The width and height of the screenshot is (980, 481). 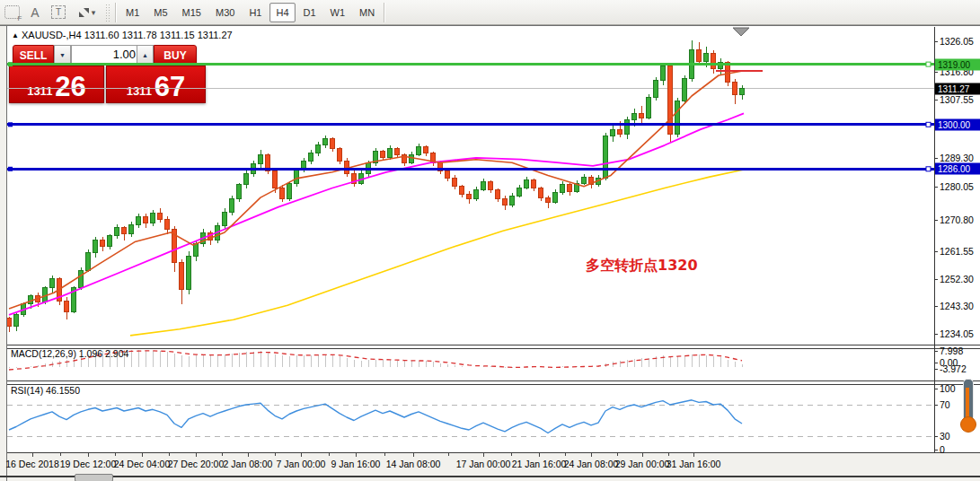 What do you see at coordinates (45, 390) in the screenshot?
I see `rsi-label: RSI(14) 46.1550` at bounding box center [45, 390].